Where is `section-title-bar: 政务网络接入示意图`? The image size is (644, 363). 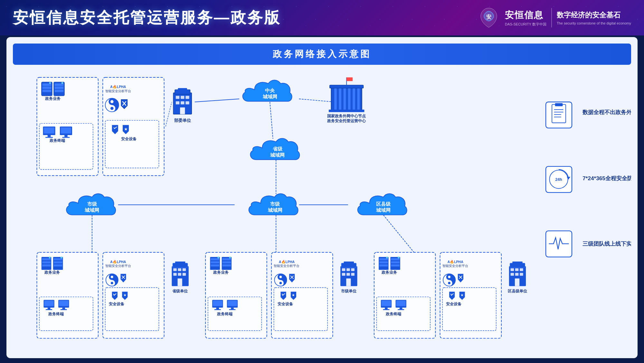 section-title-bar: 政务网络接入示意图 is located at coordinates (322, 54).